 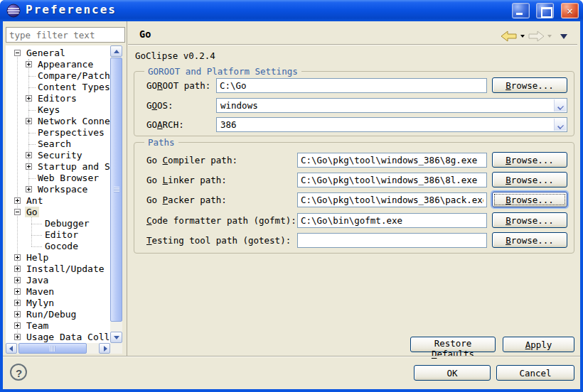 I want to click on panel-divider, so click(x=127, y=189).